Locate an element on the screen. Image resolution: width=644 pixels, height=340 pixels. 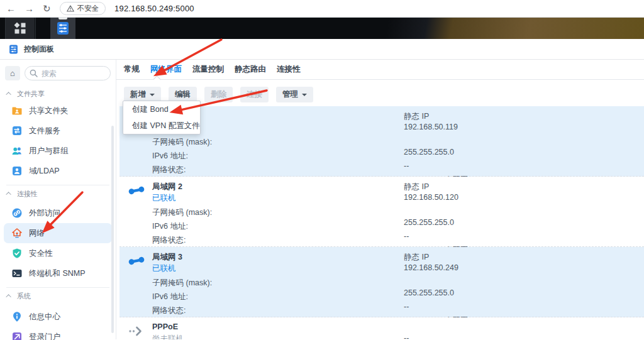
section-label: 连接性 is located at coordinates (28, 194).